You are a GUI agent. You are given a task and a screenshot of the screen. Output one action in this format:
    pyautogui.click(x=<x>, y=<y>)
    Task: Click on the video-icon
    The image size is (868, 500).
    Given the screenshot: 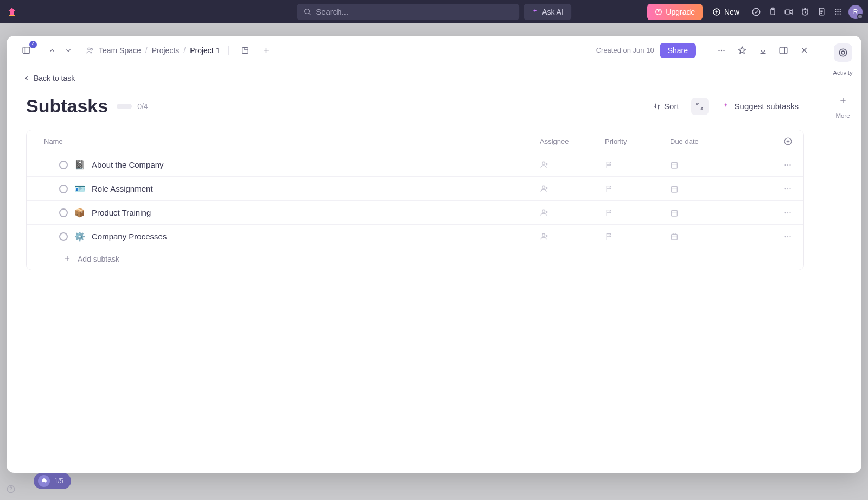 What is the action you would take?
    pyautogui.click(x=789, y=12)
    